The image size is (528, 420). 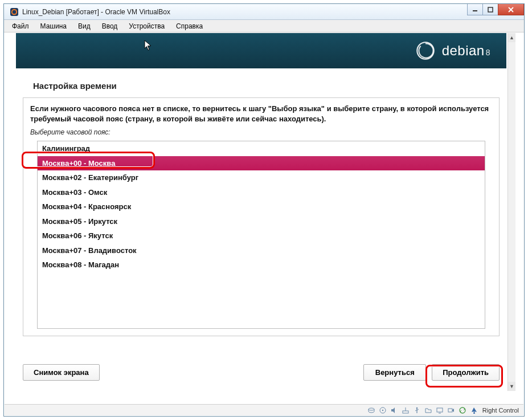 What do you see at coordinates (84, 26) in the screenshot?
I see `menu-view: Вид` at bounding box center [84, 26].